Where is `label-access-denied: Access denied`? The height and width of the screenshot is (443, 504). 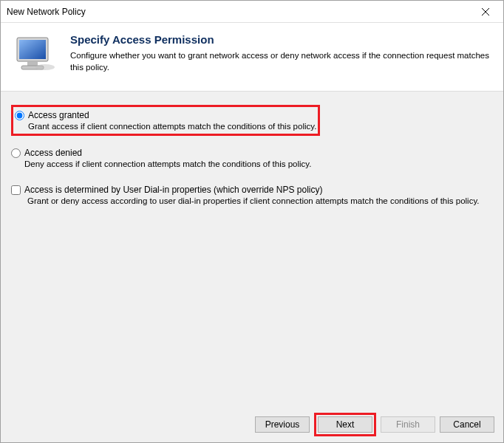
label-access-denied: Access denied is located at coordinates (53, 153).